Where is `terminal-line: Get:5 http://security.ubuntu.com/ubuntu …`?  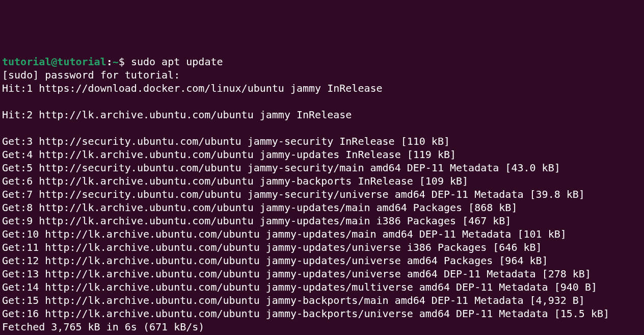
terminal-line: Get:5 http://security.ubuntu.com/ubuntu … is located at coordinates (281, 168).